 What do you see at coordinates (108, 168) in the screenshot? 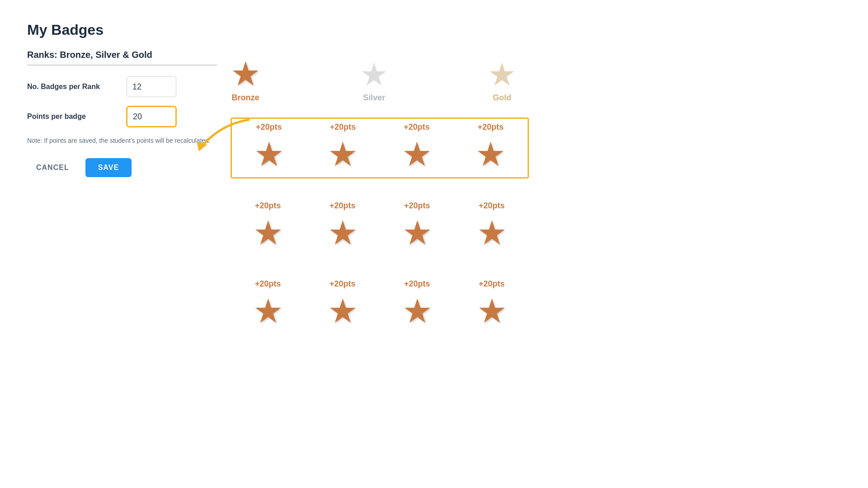
I see `save-button: SAVE` at bounding box center [108, 168].